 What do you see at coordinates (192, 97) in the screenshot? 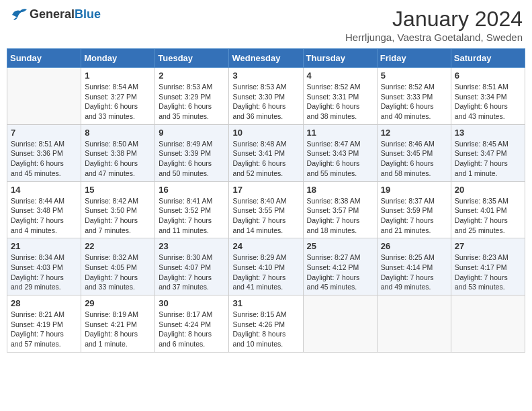
I see `calendar-cell: 2Sunrise: 8:53 AMSunset: 3:29 PMDaylight…` at bounding box center [192, 97].